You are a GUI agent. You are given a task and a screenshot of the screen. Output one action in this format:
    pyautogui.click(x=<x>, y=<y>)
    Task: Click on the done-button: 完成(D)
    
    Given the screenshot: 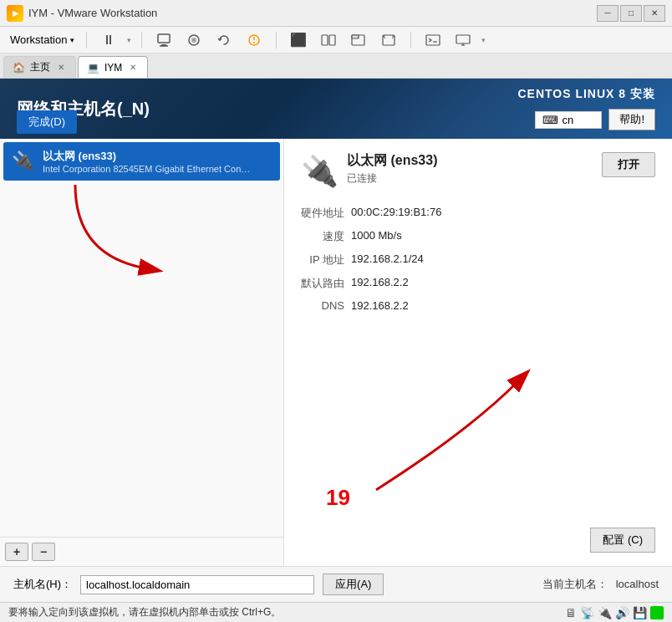 What is the action you would take?
    pyautogui.click(x=47, y=122)
    